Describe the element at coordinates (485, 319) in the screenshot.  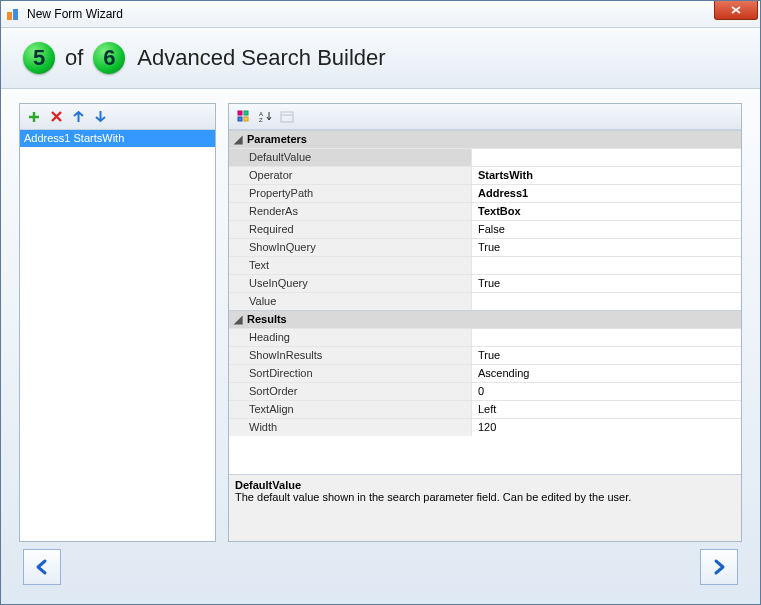
I see `section-results: ◢Results` at that location.